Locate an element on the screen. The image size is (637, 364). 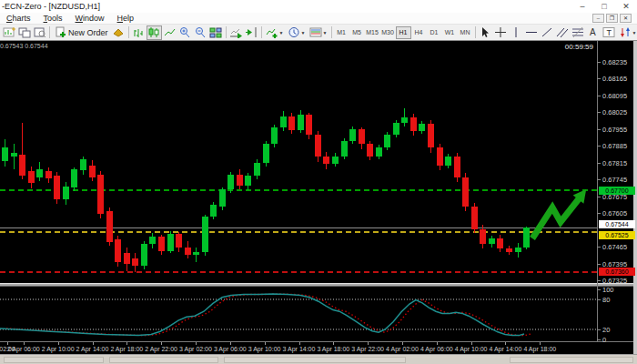
horizontal-line-tool is located at coordinates (531, 33).